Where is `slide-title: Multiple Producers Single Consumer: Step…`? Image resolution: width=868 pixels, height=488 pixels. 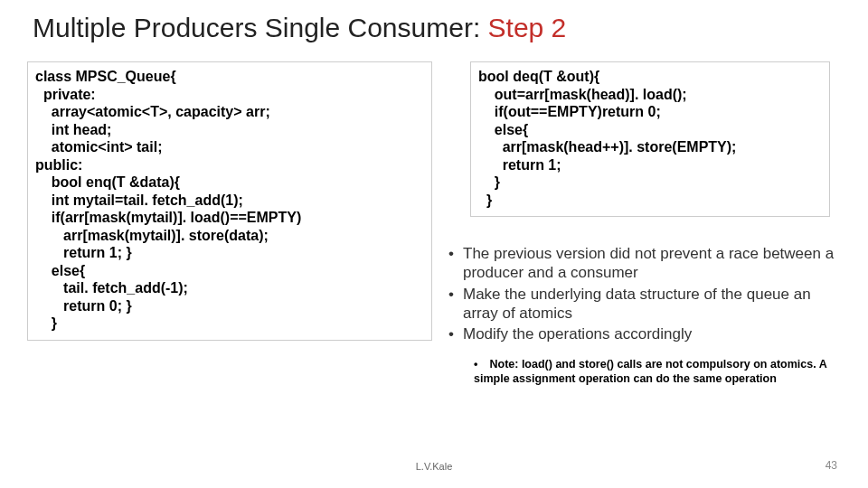 slide-title: Multiple Producers Single Consumer: Step… is located at coordinates (299, 28).